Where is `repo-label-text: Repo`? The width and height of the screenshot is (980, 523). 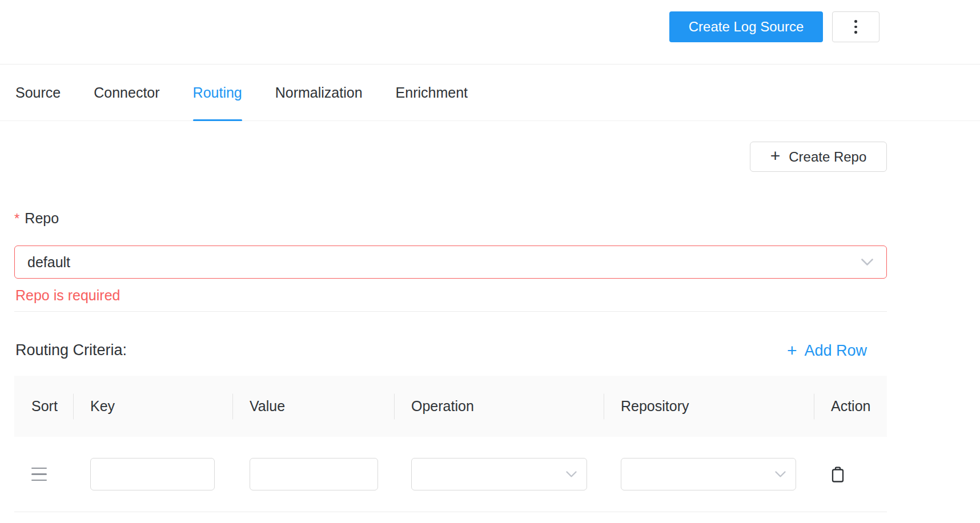
repo-label-text: Repo is located at coordinates (42, 218).